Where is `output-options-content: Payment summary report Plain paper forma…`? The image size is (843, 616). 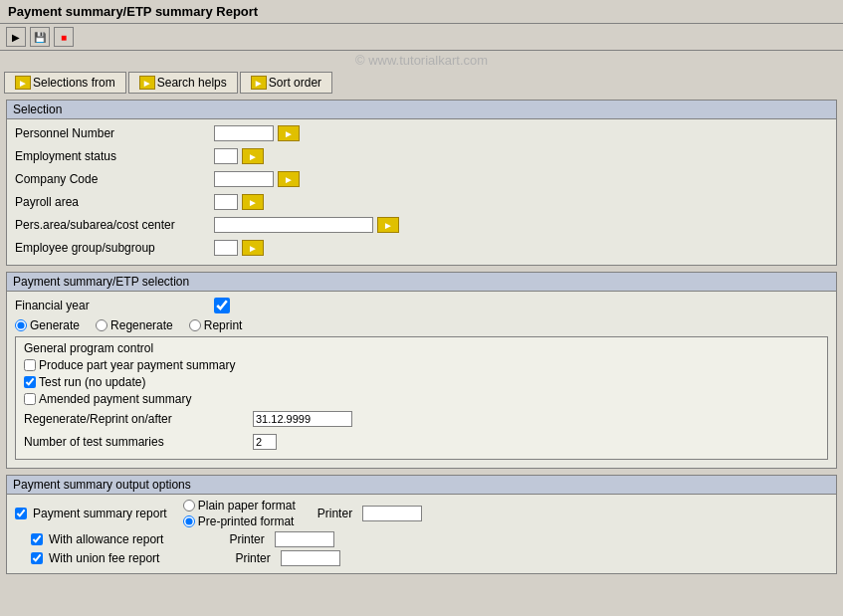 output-options-content: Payment summary report Plain paper forma… is located at coordinates (422, 533).